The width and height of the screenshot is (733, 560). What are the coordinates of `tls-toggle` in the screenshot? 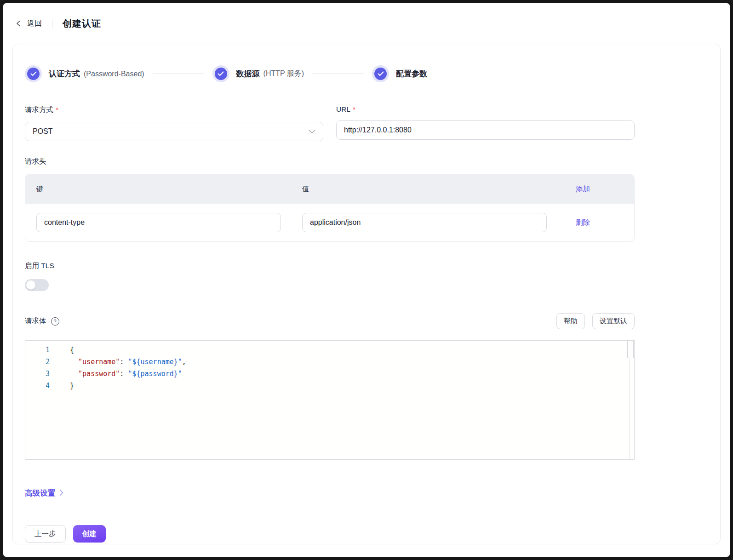 It's located at (37, 285).